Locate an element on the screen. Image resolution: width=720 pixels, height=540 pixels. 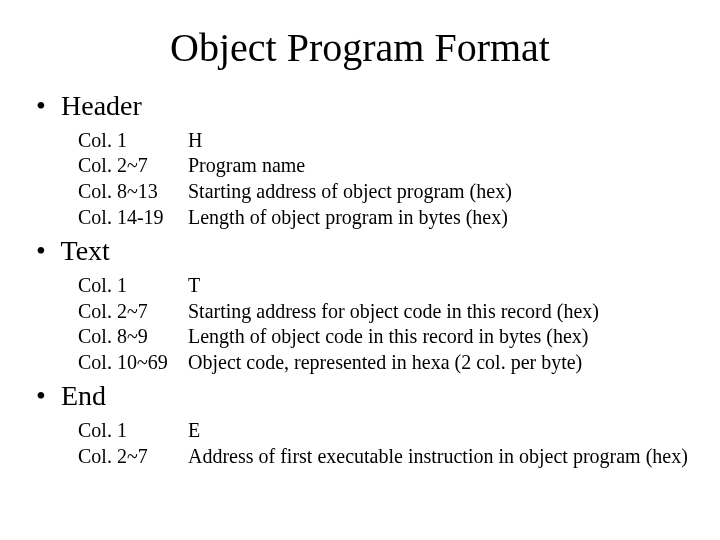
section-bullet: • Header is located at coordinates (366, 106).